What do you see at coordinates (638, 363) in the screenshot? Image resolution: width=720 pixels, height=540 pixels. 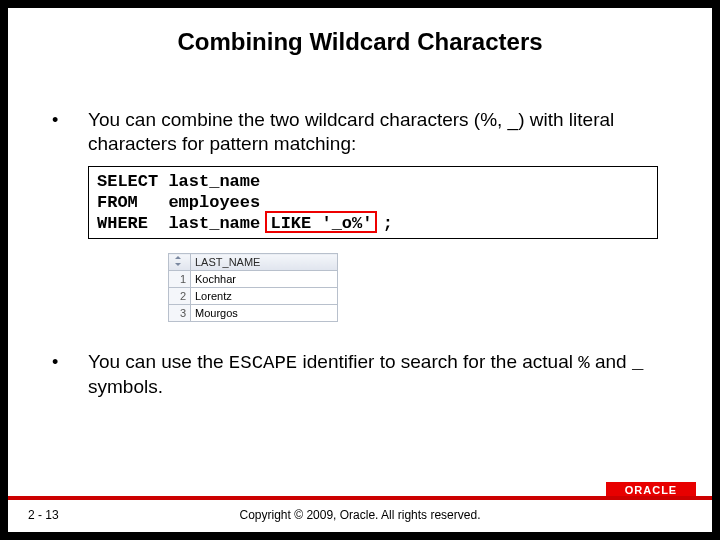 I see `underscore-symbol: _` at bounding box center [638, 363].